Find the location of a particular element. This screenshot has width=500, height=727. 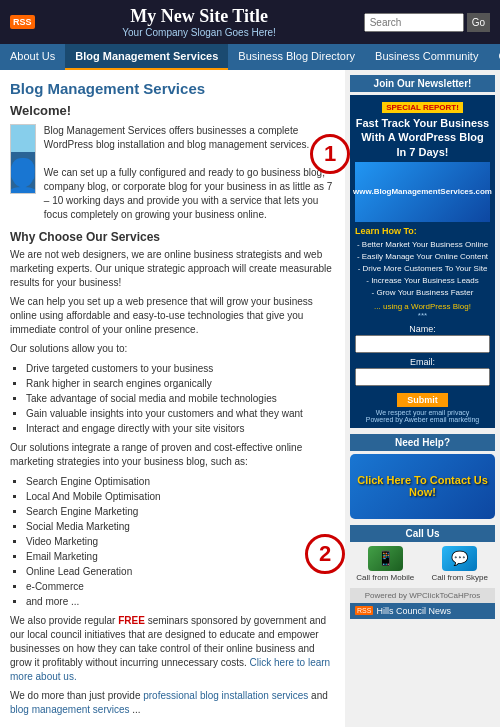

newsletter-box: SPECIAL REPORT! Fast Track Your Business… is located at coordinates (422, 262).